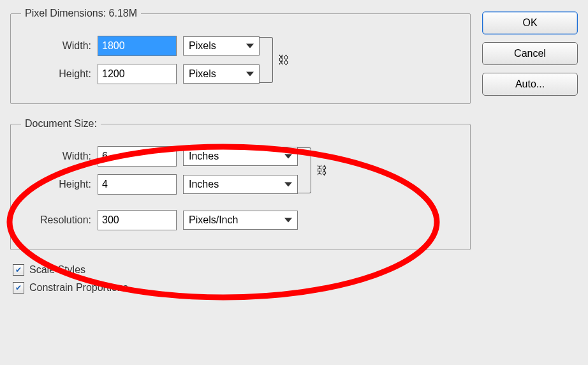  What do you see at coordinates (204, 184) in the screenshot?
I see `doc-height-unit-value: Inches` at bounding box center [204, 184].